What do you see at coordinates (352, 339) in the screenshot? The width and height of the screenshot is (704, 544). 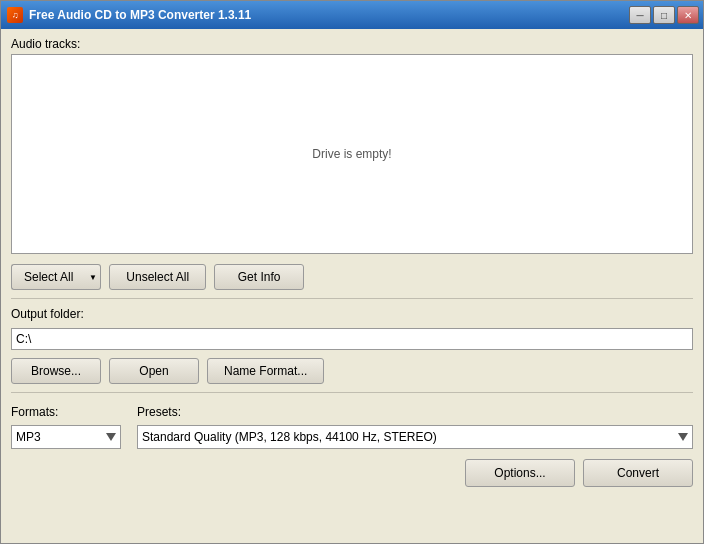 I see `output-path-input` at bounding box center [352, 339].